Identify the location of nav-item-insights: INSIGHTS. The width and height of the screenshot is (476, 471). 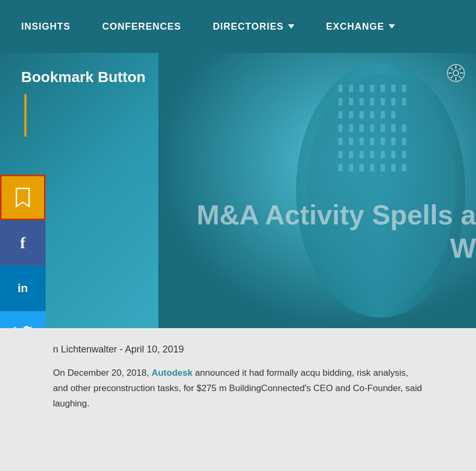
(46, 26).